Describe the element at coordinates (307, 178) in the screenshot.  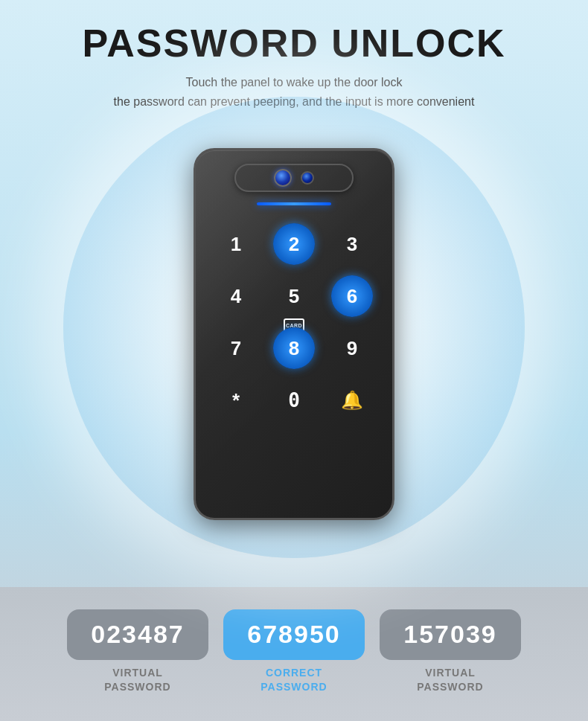
I see `camera-lens-right` at that location.